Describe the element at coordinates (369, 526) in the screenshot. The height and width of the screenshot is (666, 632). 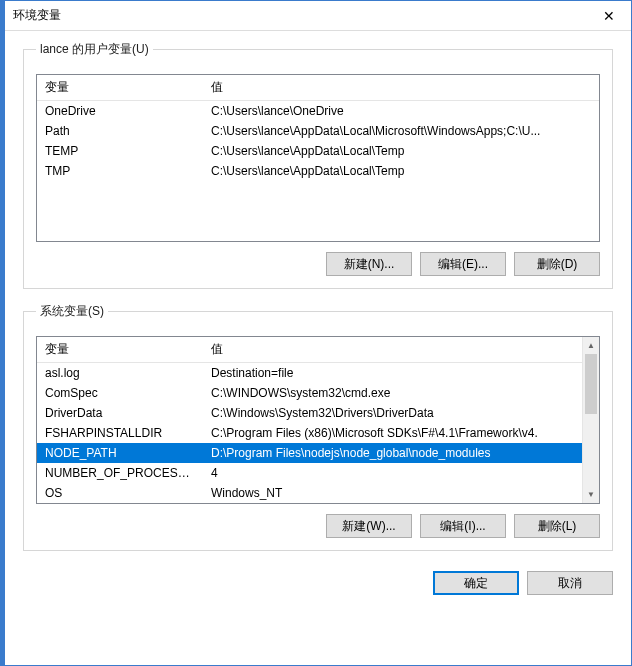
I see `system-new-button: 新建(W)...` at that location.